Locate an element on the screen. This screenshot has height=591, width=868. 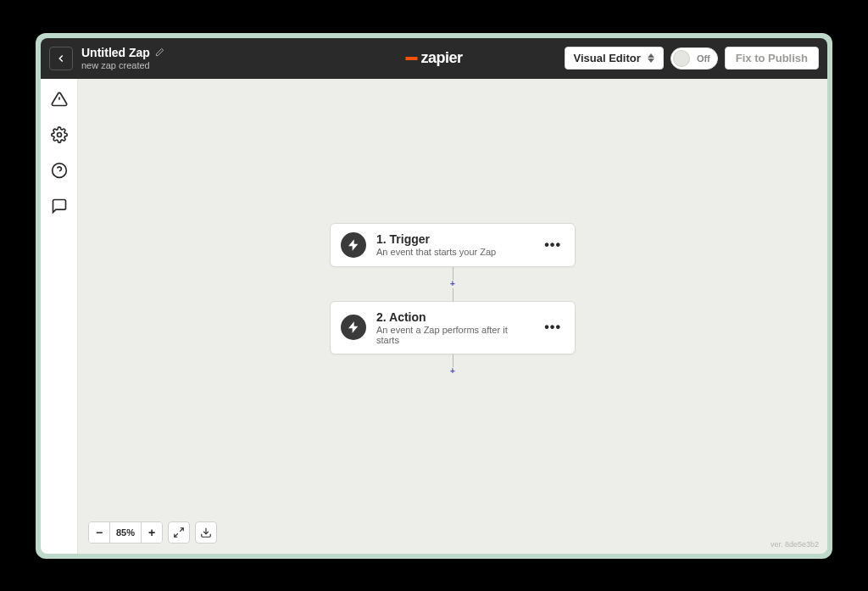
visual-editor-label: Visual Editor is located at coordinates (607, 58).